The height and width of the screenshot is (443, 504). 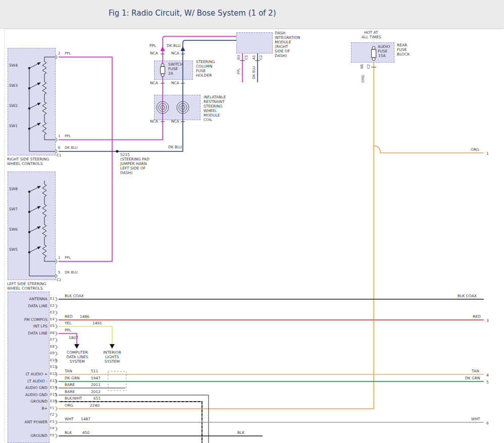 What do you see at coordinates (112, 346) in the screenshot?
I see `yel-branch-arrow` at bounding box center [112, 346].